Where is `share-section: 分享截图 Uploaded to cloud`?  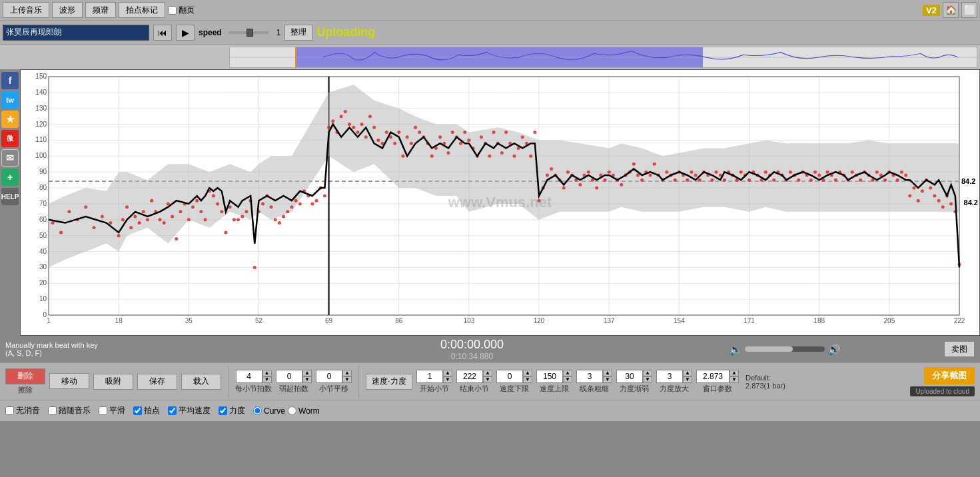
share-section: 分享截图 Uploaded to cloud is located at coordinates (942, 382).